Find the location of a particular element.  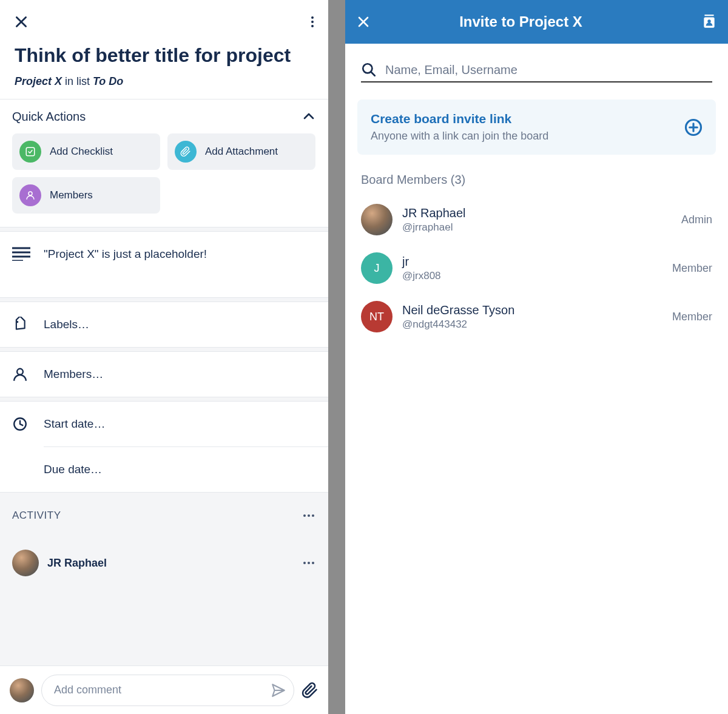

start-date-row: Start date… is located at coordinates (164, 424).